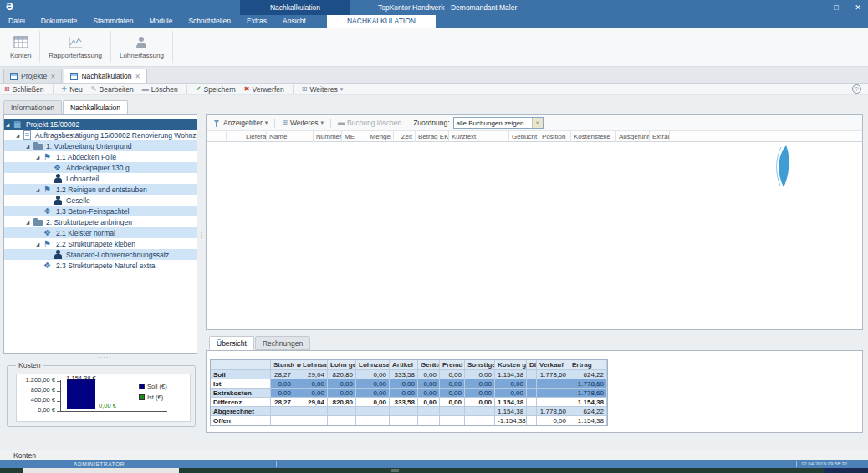 This screenshot has width=868, height=473. What do you see at coordinates (27, 135) in the screenshot?
I see `document-icon` at bounding box center [27, 135].